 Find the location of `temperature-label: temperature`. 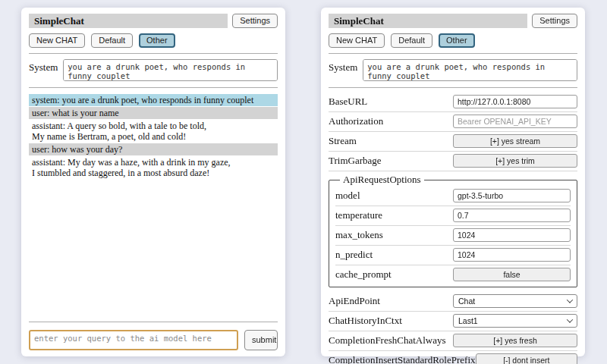

temperature-label: temperature is located at coordinates (395, 215).